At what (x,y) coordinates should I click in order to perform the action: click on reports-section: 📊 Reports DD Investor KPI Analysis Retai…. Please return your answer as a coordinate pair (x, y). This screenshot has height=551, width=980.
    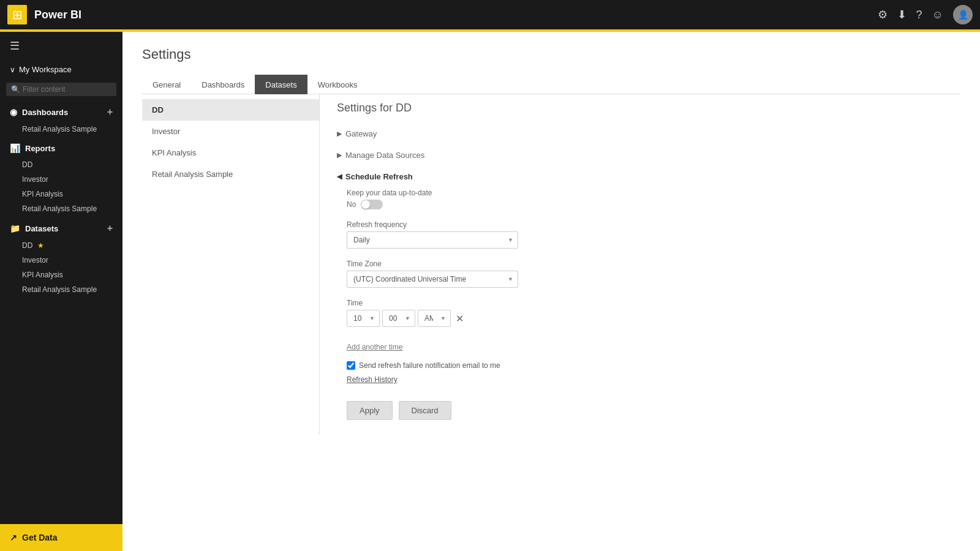
    Looking at the image, I should click on (61, 178).